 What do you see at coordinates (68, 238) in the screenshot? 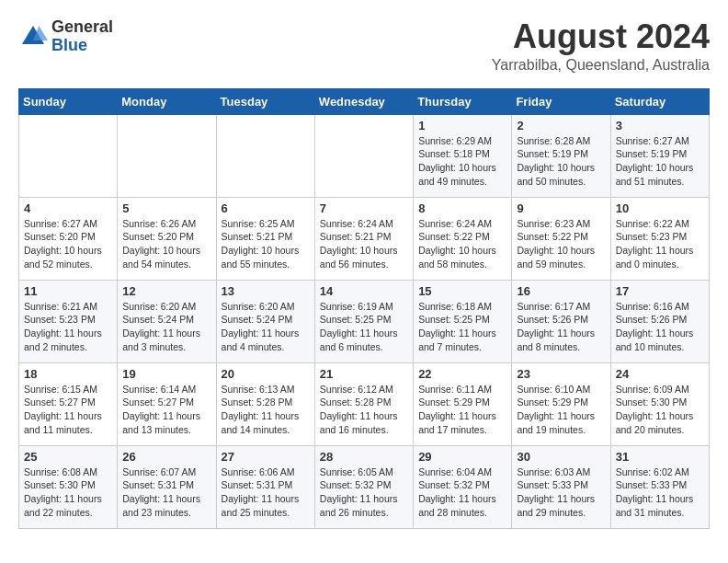
I see `calendar-cell: 4Sunrise: 6:27 AMSunset: 5:20 PMDaylight…` at bounding box center [68, 238].